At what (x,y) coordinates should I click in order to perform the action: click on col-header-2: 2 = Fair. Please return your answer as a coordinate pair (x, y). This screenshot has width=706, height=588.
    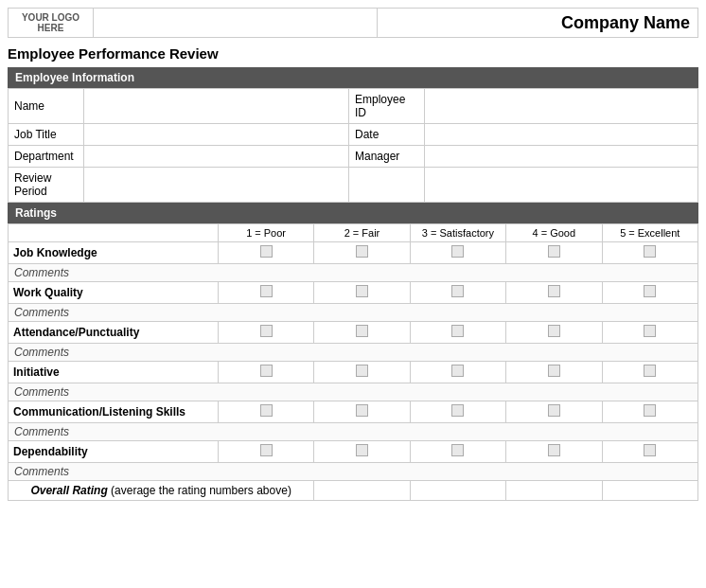
    Looking at the image, I should click on (362, 233).